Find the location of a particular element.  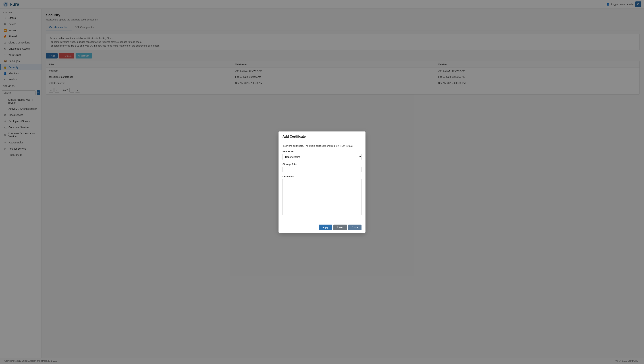

certificate-textarea is located at coordinates (322, 197).